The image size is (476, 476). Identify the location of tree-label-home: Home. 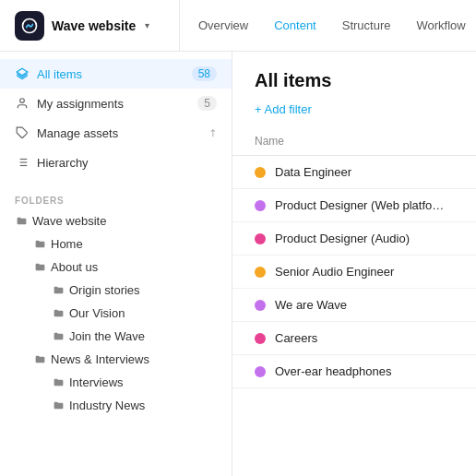
(66, 244).